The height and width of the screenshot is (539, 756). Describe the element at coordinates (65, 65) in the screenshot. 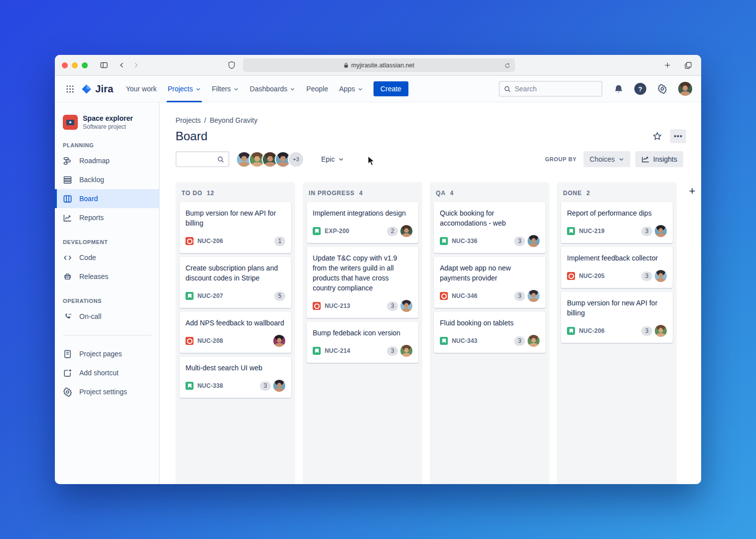

I see `close-window-button` at that location.